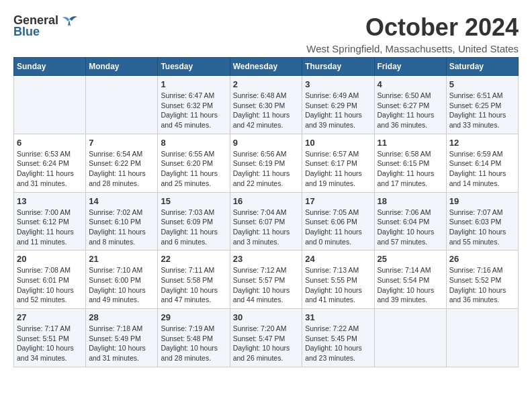 The width and height of the screenshot is (532, 411). Describe the element at coordinates (266, 344) in the screenshot. I see `cell-info: Sunrise: 7:20 AM Sunset: 5:47 PM Dayligh…` at that location.